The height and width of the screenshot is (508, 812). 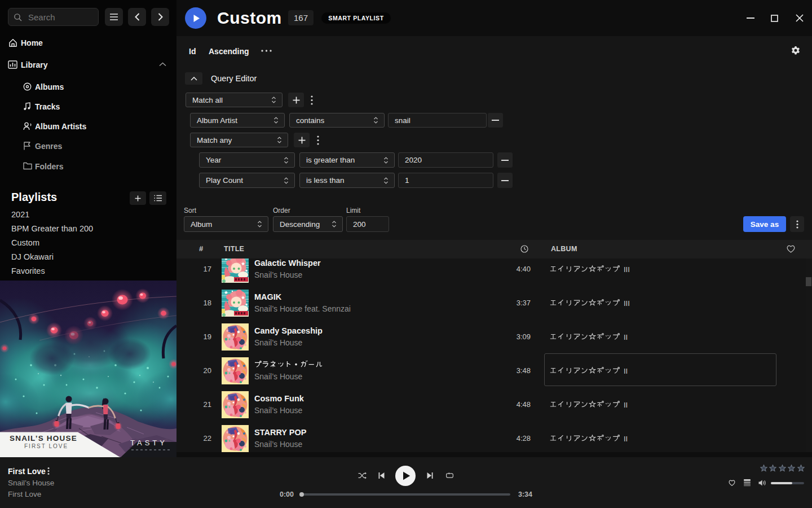 What do you see at coordinates (43, 438) in the screenshot?
I see `svg-text: SNAIL’S HOUSE` at bounding box center [43, 438].